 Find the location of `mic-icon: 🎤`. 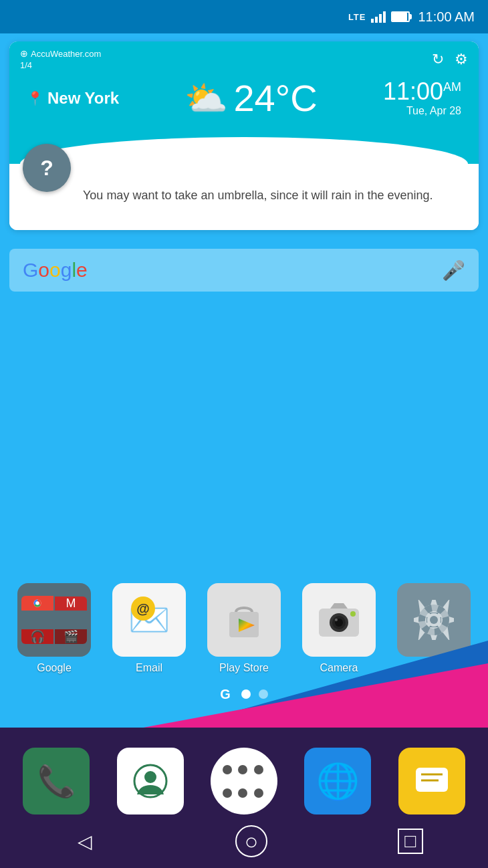

mic-icon: 🎤 is located at coordinates (453, 270).